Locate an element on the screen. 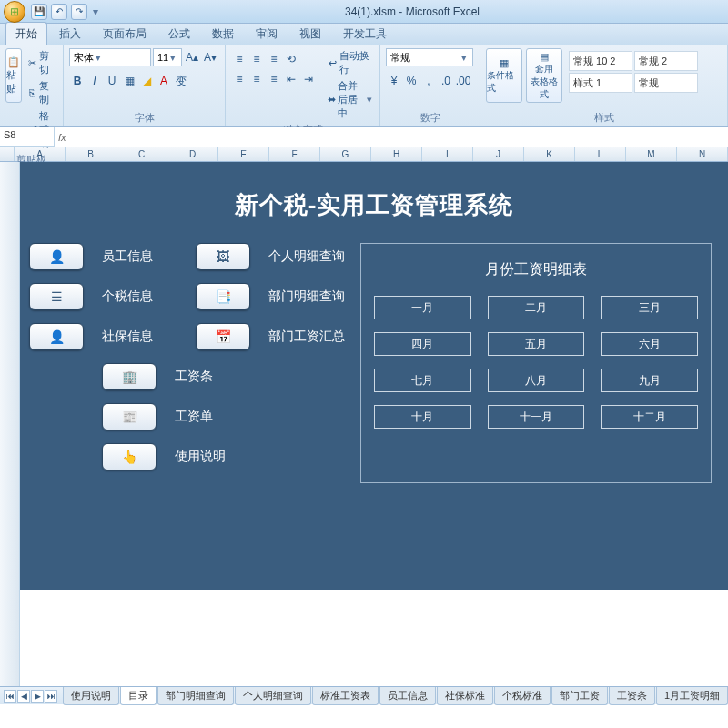 This screenshot has height=728, width=728. social-insurance-button: 👤 is located at coordinates (56, 337).